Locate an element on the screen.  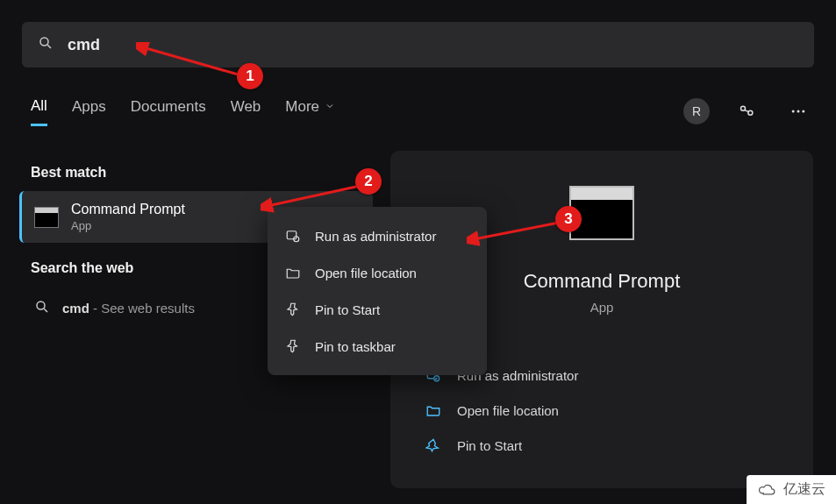
preview-pin-start-label: Pin to Start is located at coordinates (489, 445).